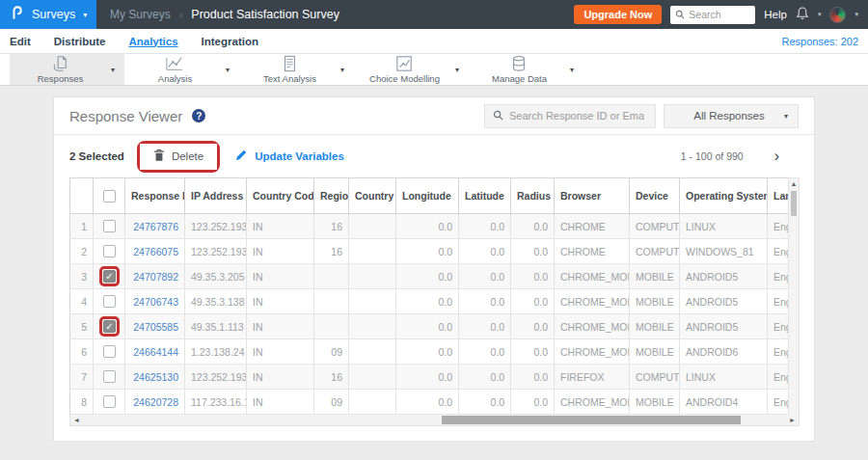 Image resolution: width=868 pixels, height=460 pixels. Describe the element at coordinates (82, 227) in the screenshot. I see `row-number: 1` at that location.